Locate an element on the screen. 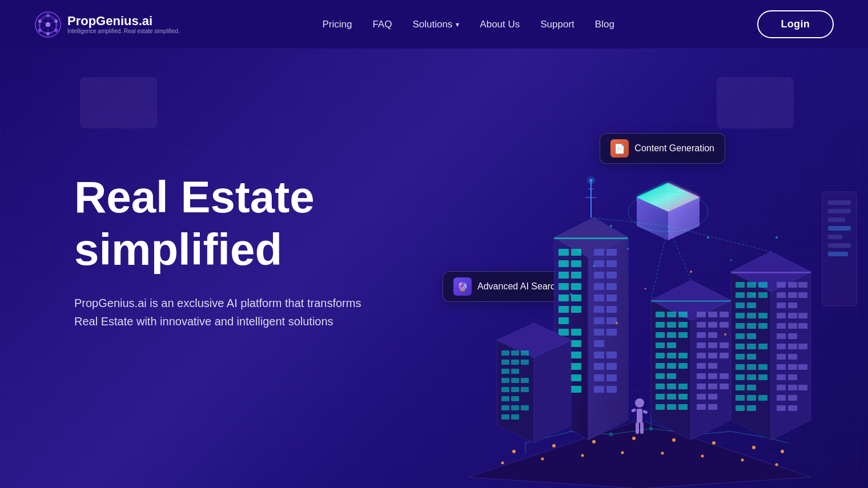 The image size is (868, 488). decorative-rect-topleft is located at coordinates (119, 103).